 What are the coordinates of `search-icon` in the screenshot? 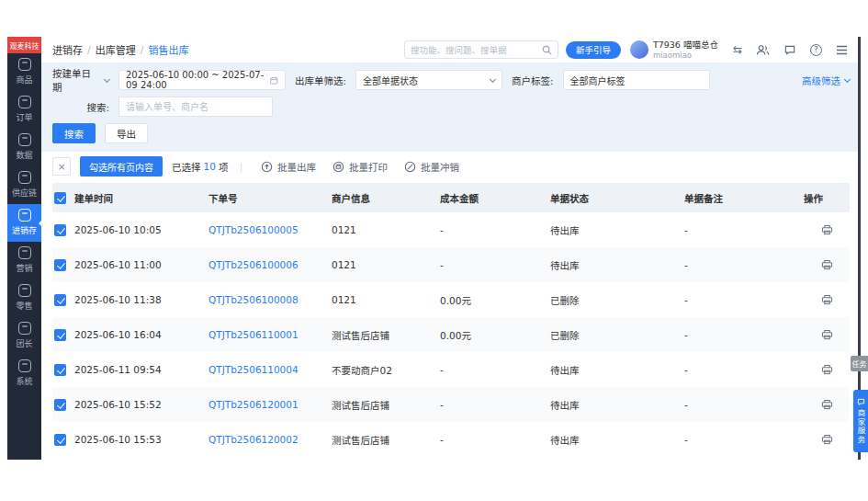 It's located at (547, 50).